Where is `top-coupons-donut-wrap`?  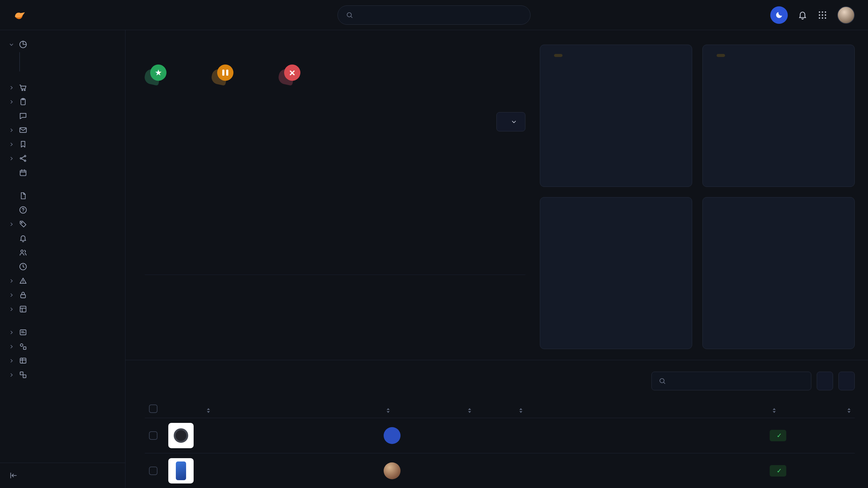 top-coupons-donut-wrap is located at coordinates (616, 249).